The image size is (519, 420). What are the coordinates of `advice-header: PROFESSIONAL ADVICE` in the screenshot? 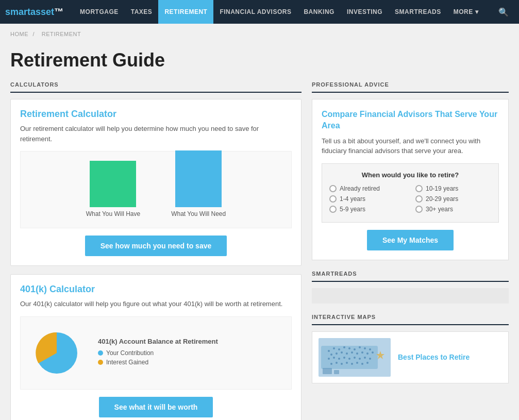 It's located at (410, 87).